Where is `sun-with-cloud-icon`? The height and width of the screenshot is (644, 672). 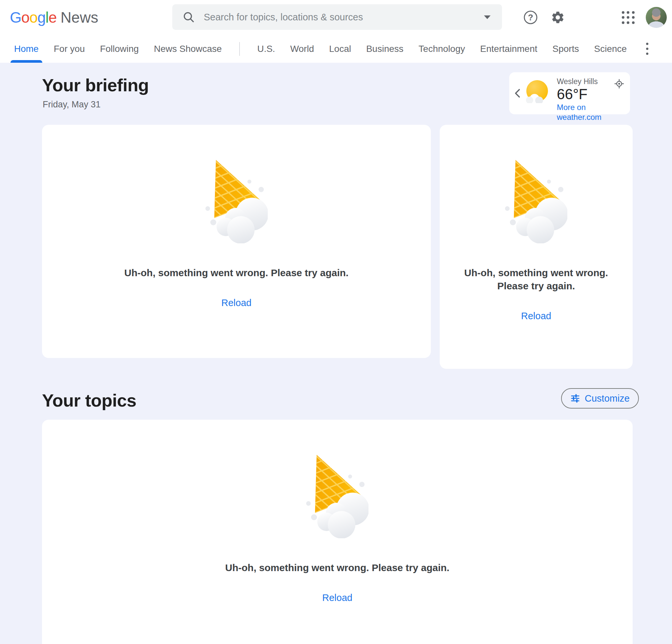 sun-with-cloud-icon is located at coordinates (537, 92).